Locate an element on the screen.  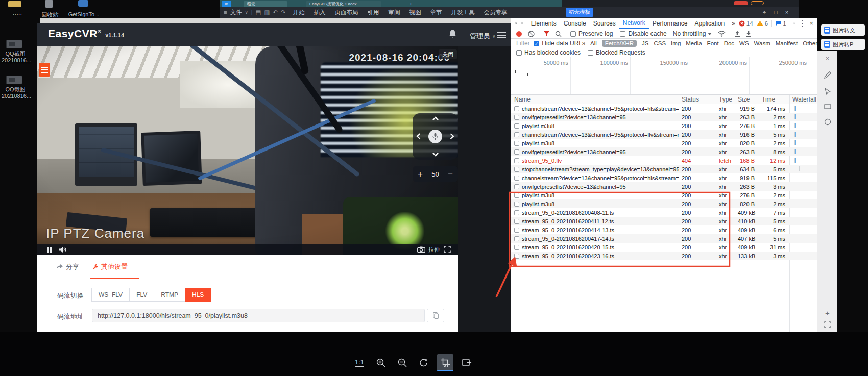
cursor-icon is located at coordinates (828, 91).